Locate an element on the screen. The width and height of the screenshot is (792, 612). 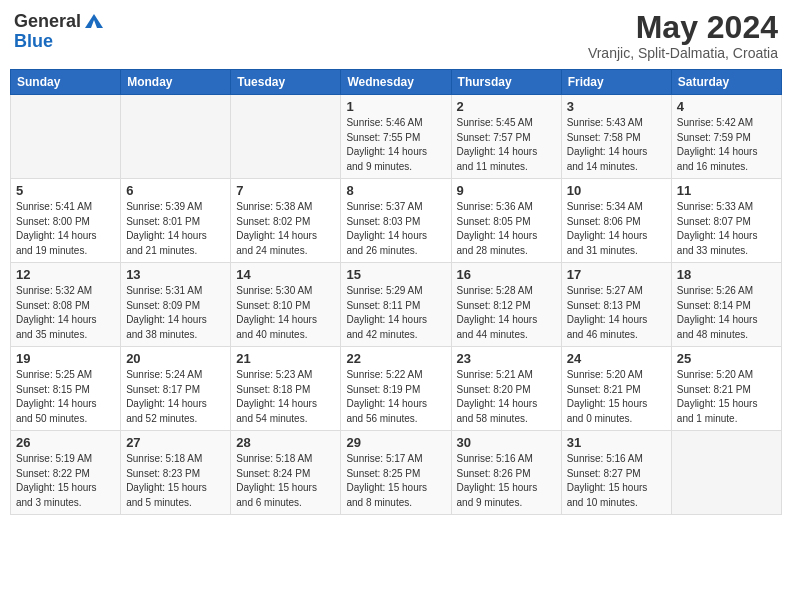
calendar-day-cell: 23Sunrise: 5:21 AMSunset: 8:20 PMDayligh… is located at coordinates (506, 389).